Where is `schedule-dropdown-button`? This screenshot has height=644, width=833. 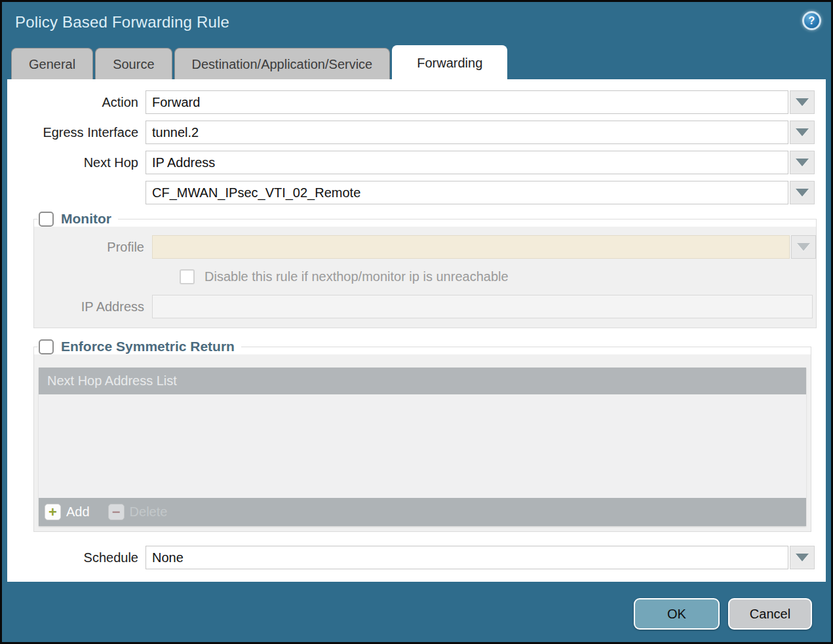
schedule-dropdown-button is located at coordinates (802, 558).